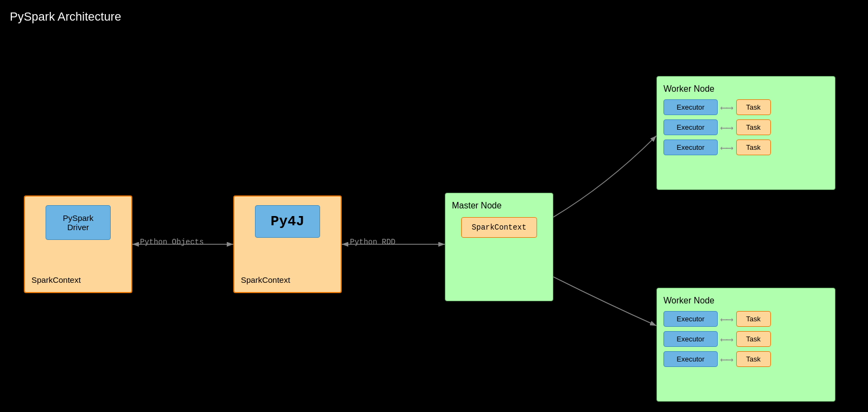 Image resolution: width=868 pixels, height=412 pixels. I want to click on executor-btn-5: Executor, so click(691, 339).